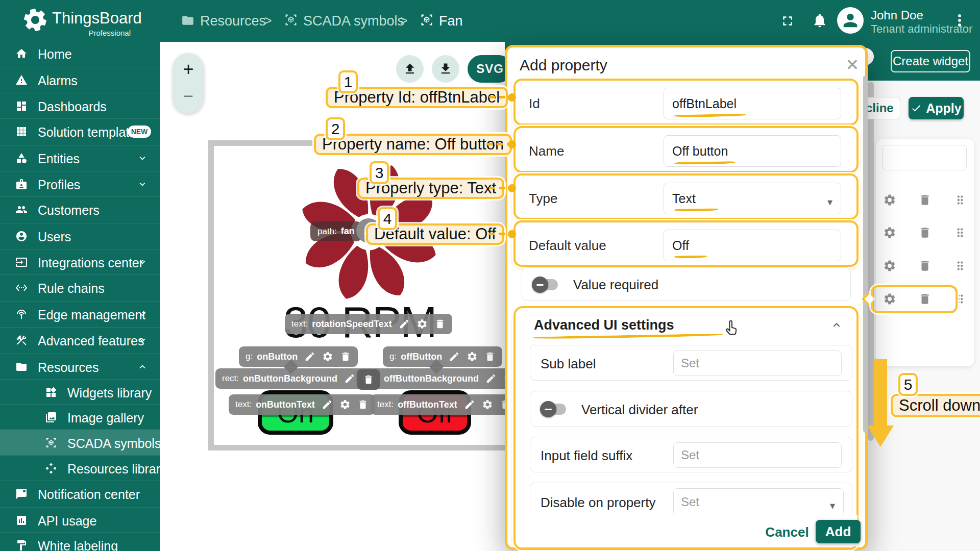 Image resolution: width=980 pixels, height=551 pixels. What do you see at coordinates (936, 108) in the screenshot?
I see `apply-button: Apply` at bounding box center [936, 108].